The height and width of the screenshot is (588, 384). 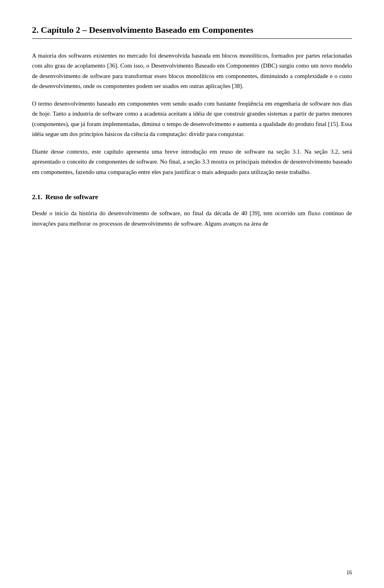 What do you see at coordinates (37, 197) in the screenshot?
I see `section-number: 2.1.` at bounding box center [37, 197].